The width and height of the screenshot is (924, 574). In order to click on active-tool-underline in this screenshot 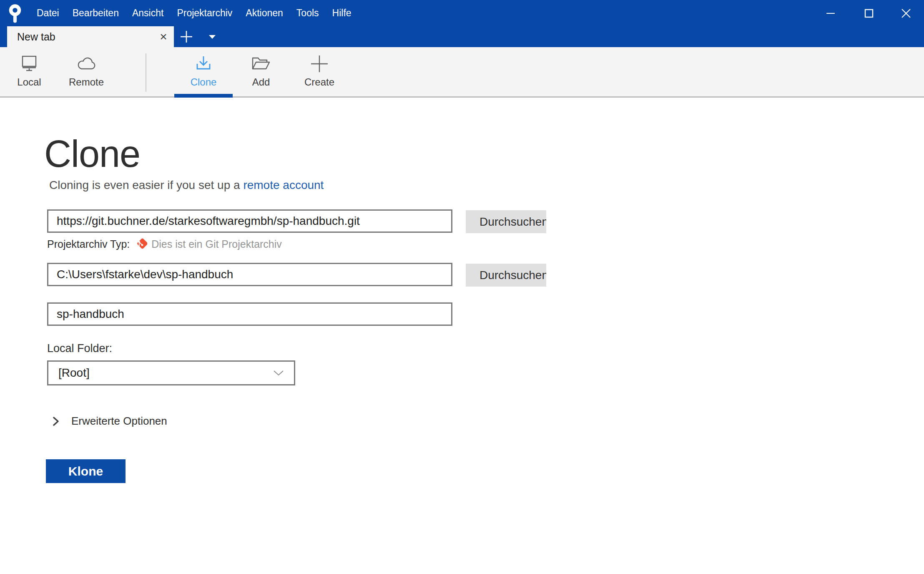, I will do `click(203, 96)`.